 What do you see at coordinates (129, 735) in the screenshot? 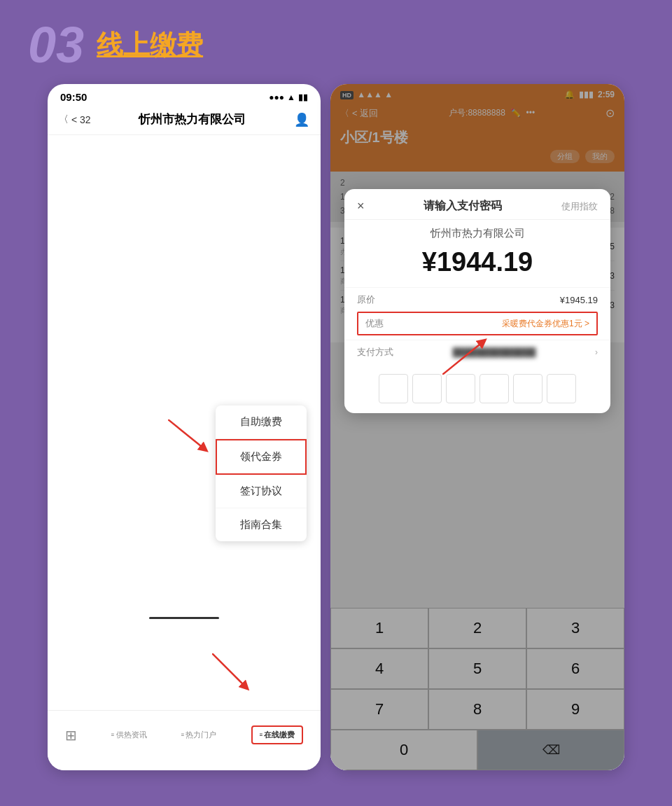
I see `tab-heat-info: ≡ 供热资讯` at bounding box center [129, 735].